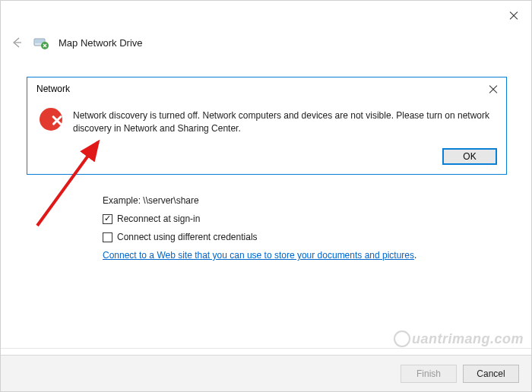  Describe the element at coordinates (300, 237) in the screenshot. I see `different-credentials-checkbox-row: Connect using different credentials` at that location.